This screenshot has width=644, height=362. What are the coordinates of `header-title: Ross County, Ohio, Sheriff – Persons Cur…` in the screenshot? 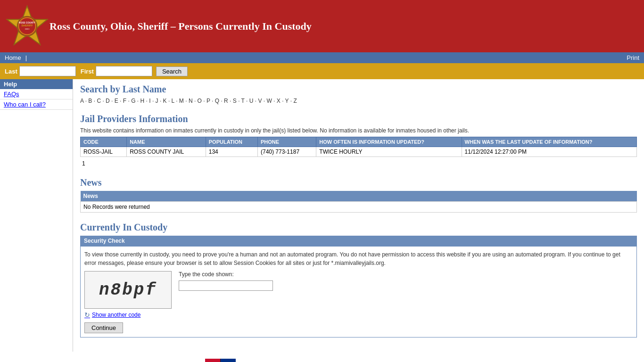 It's located at (181, 26).